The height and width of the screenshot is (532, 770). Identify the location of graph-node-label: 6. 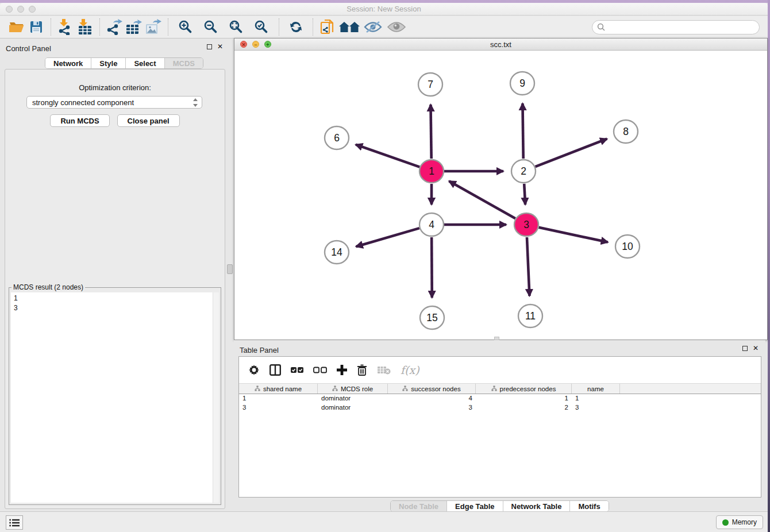
(337, 138).